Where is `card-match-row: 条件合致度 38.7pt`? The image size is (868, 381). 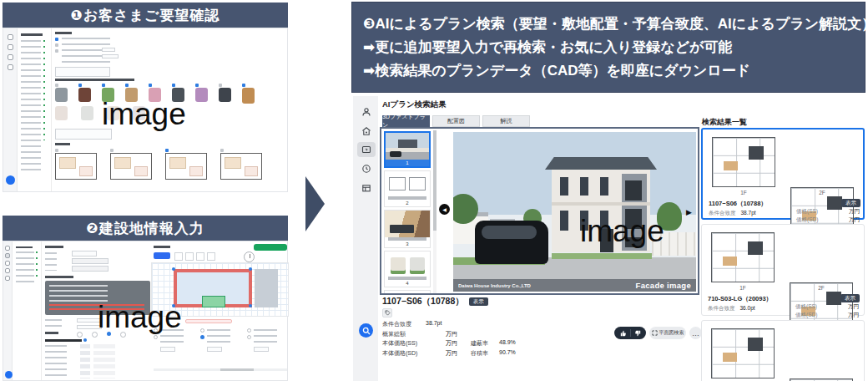 card-match-row: 条件合致度 38.7pt is located at coordinates (733, 214).